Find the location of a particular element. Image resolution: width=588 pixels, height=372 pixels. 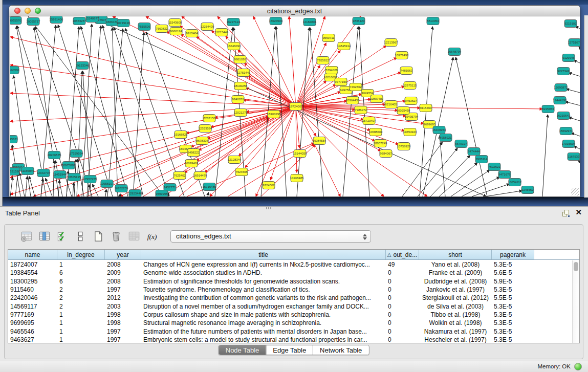

delete-table-icon is located at coordinates (116, 236).